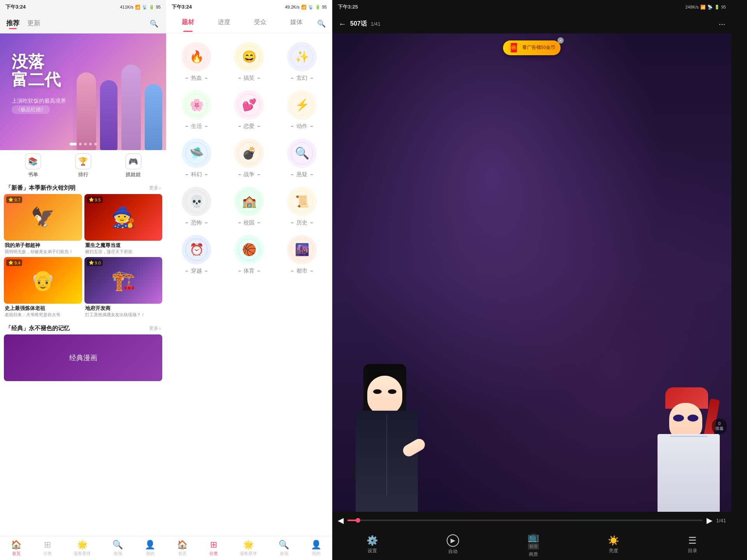 The width and height of the screenshot is (747, 560). I want to click on progress-bar, so click(525, 520).